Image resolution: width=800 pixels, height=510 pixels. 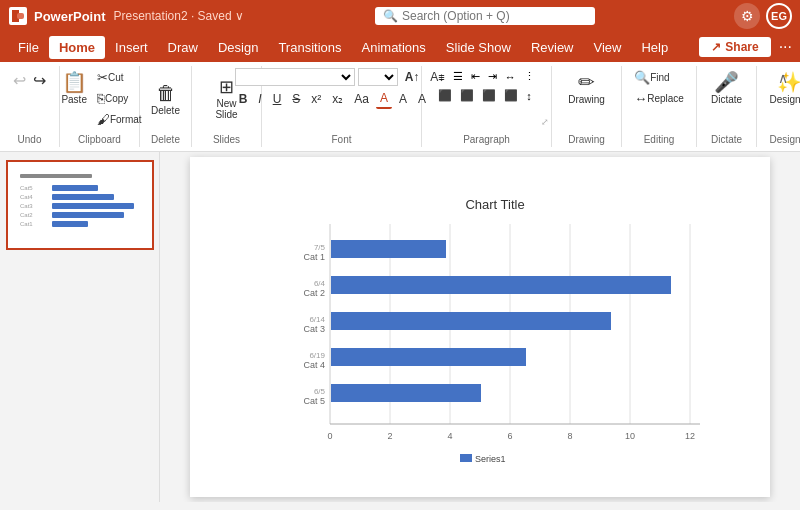 I want to click on menu-animations: Animations, so click(x=394, y=48).